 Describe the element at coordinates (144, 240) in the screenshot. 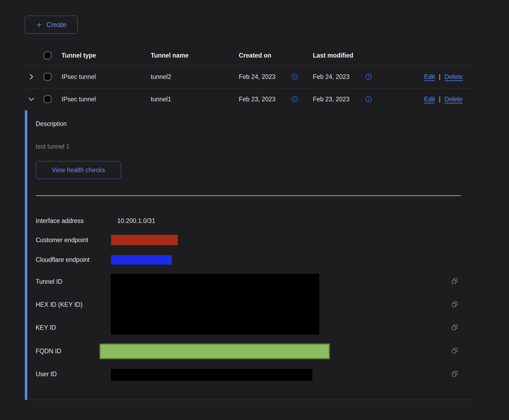

I see `customer-endpoint-redacted-value` at that location.